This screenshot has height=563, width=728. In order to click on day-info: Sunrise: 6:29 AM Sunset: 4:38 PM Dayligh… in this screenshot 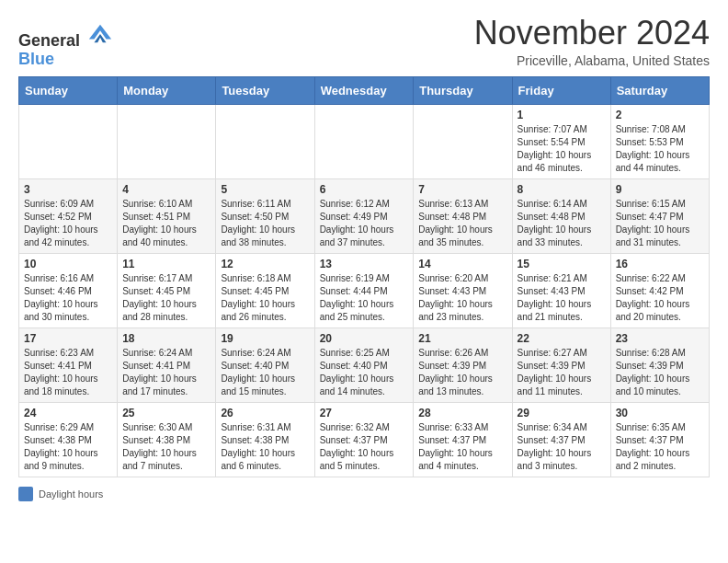, I will do `click(68, 447)`.